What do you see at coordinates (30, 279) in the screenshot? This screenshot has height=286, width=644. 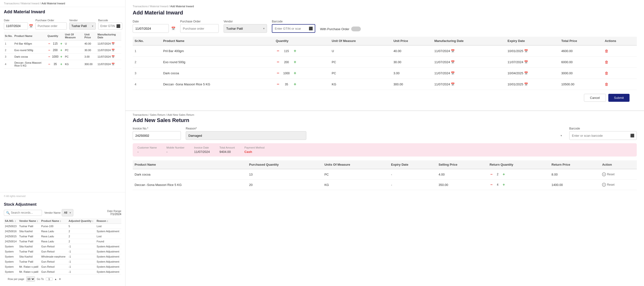 I see `row-per-page-select: 10` at bounding box center [30, 279].